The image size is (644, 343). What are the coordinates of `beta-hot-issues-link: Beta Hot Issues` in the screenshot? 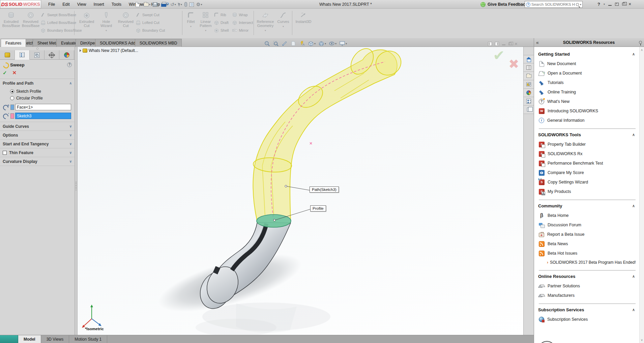 It's located at (587, 253).